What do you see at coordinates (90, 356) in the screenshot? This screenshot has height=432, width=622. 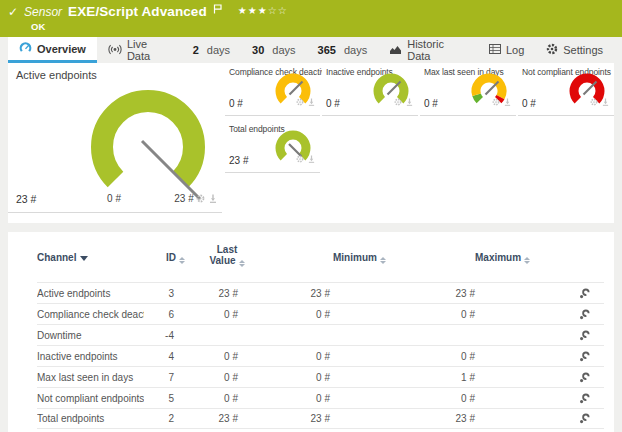 I see `channel-name: Inactive endpoints` at bounding box center [90, 356].